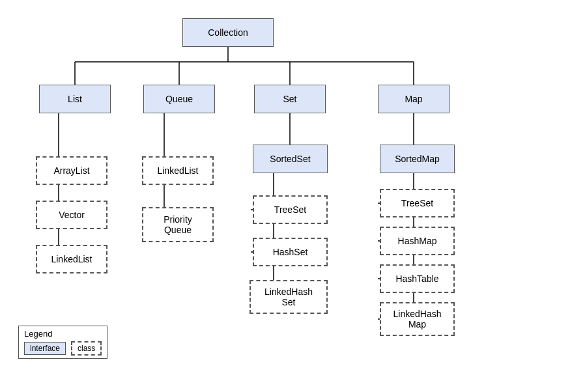 This screenshot has height=392, width=585. I want to click on node-arraylist: ArrayList, so click(72, 171).